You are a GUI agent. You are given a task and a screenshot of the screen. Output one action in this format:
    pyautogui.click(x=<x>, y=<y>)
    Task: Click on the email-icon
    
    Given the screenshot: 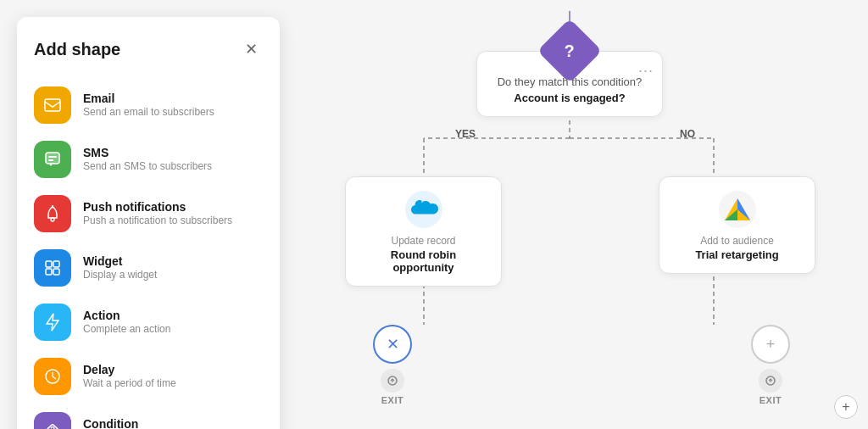 What is the action you would take?
    pyautogui.click(x=53, y=105)
    